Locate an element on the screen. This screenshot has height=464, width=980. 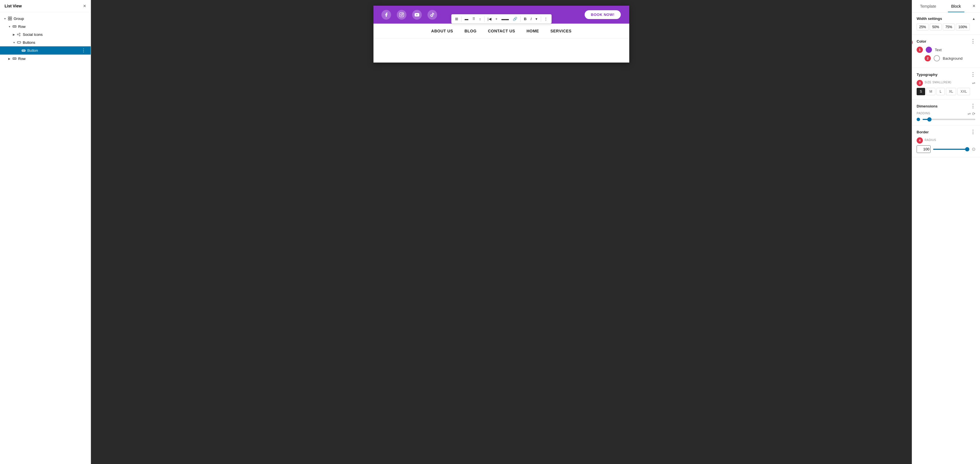
youtube-icon is located at coordinates (417, 15).